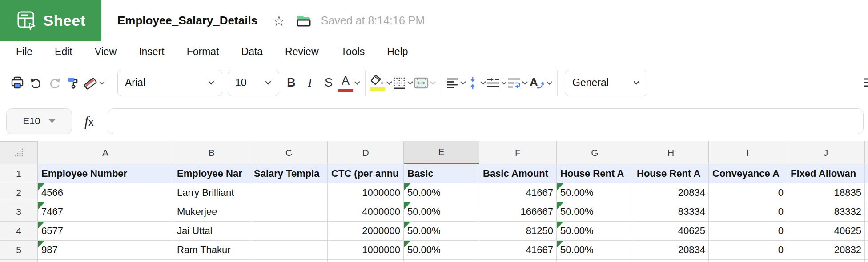 The height and width of the screenshot is (262, 868). What do you see at coordinates (19, 250) in the screenshot?
I see `row-header-5: 5` at bounding box center [19, 250].